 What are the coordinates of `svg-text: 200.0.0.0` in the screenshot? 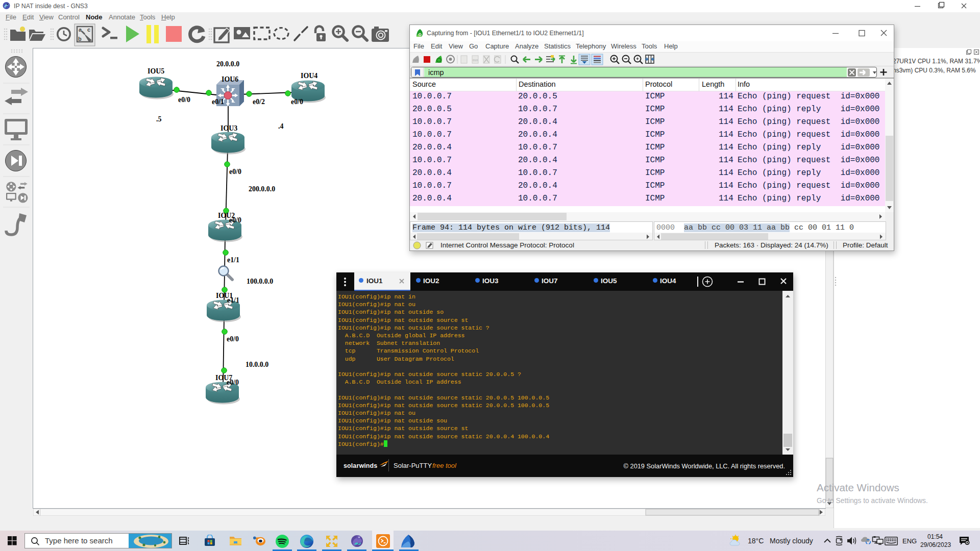 It's located at (262, 189).